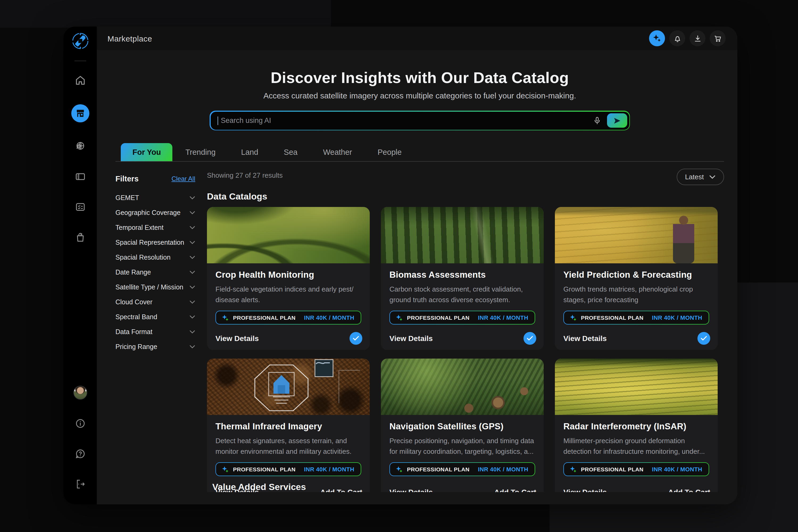 The image size is (798, 532). What do you see at coordinates (462, 279) in the screenshot?
I see `card-biomass-assessments: Biomass Assessments Carbon stock assessm…` at bounding box center [462, 279].